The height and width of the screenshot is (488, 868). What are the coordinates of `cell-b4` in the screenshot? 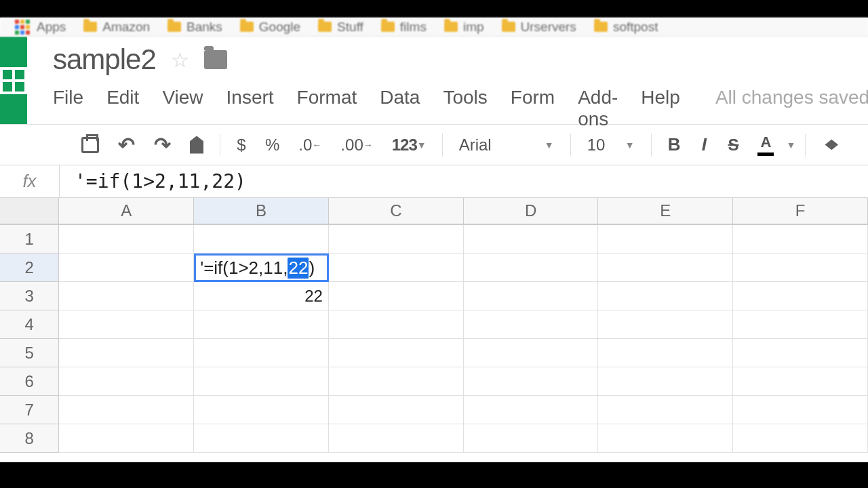 It's located at (262, 325).